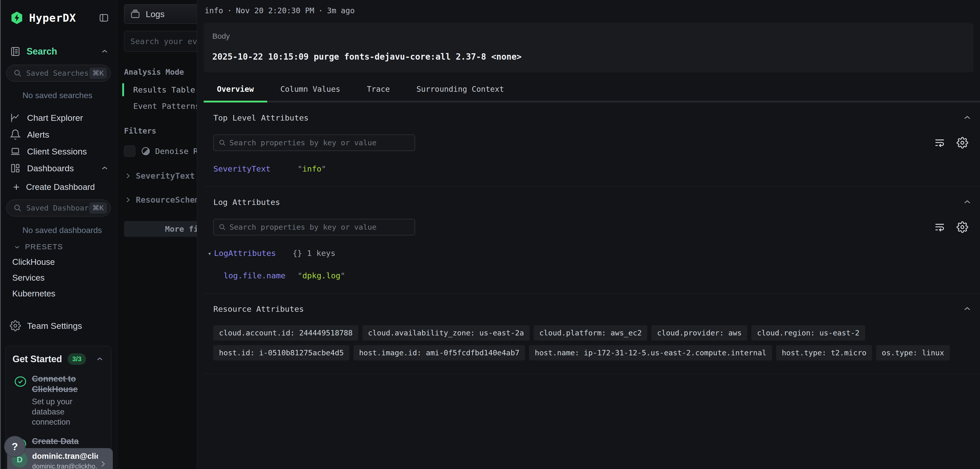 This screenshot has height=469, width=980. I want to click on preset-kubernetes: Kubernetes, so click(59, 290).